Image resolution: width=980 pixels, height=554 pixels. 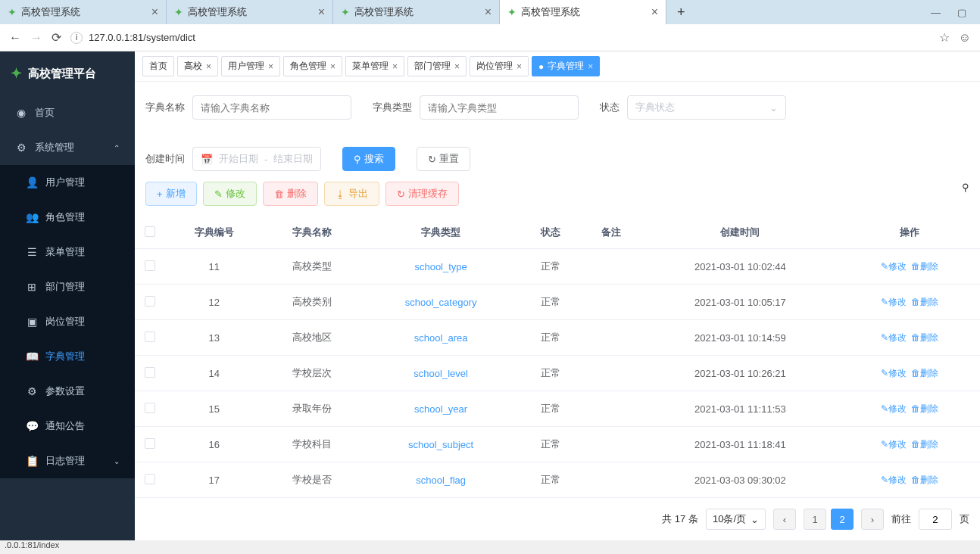 I want to click on page-tab: 高校×, so click(x=198, y=67).